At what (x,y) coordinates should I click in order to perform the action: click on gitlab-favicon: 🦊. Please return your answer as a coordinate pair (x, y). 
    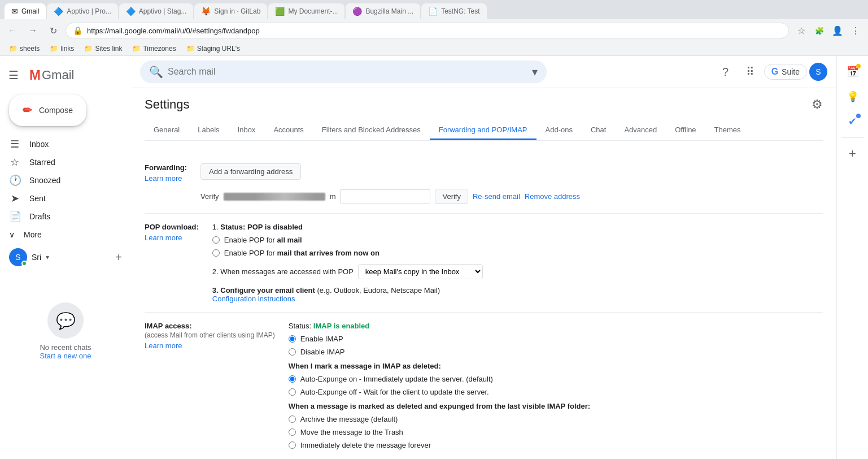
    Looking at the image, I should click on (206, 11).